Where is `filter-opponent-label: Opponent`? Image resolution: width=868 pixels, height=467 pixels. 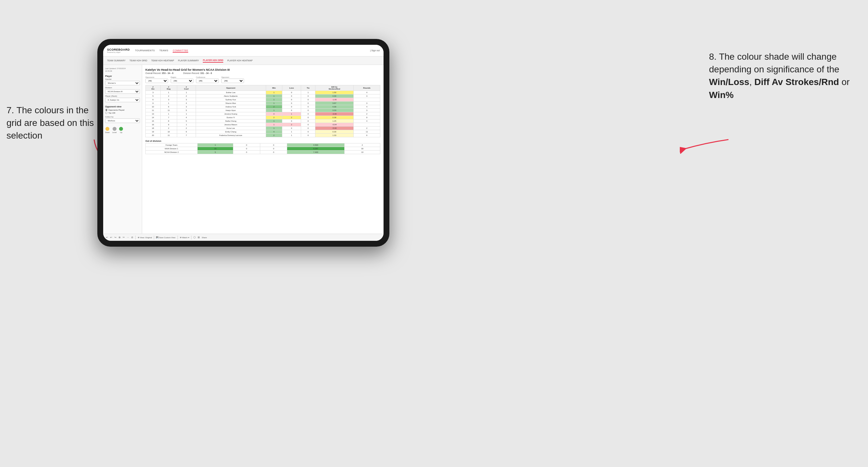 filter-opponent-label: Opponent is located at coordinates (232, 77).